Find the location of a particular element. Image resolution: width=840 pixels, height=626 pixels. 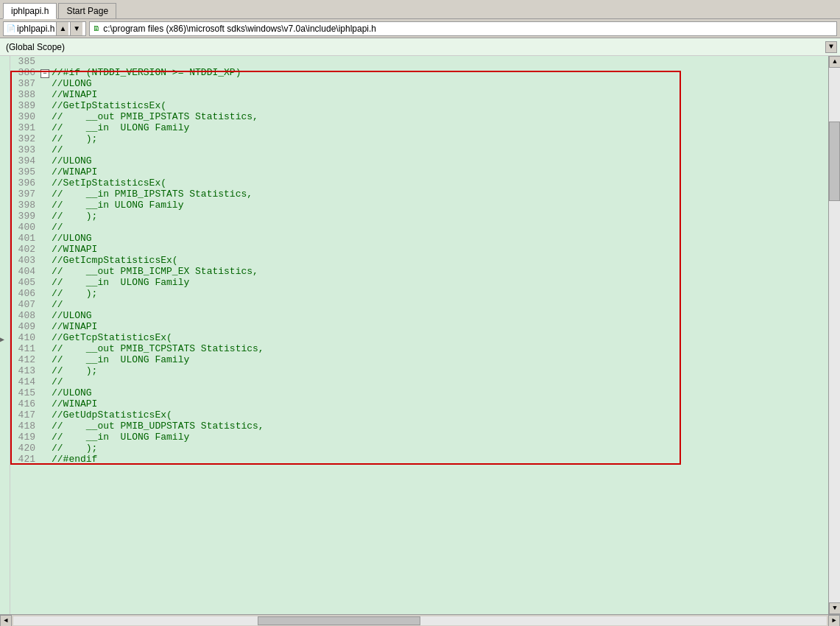

scroll-right-button: ► is located at coordinates (834, 621).